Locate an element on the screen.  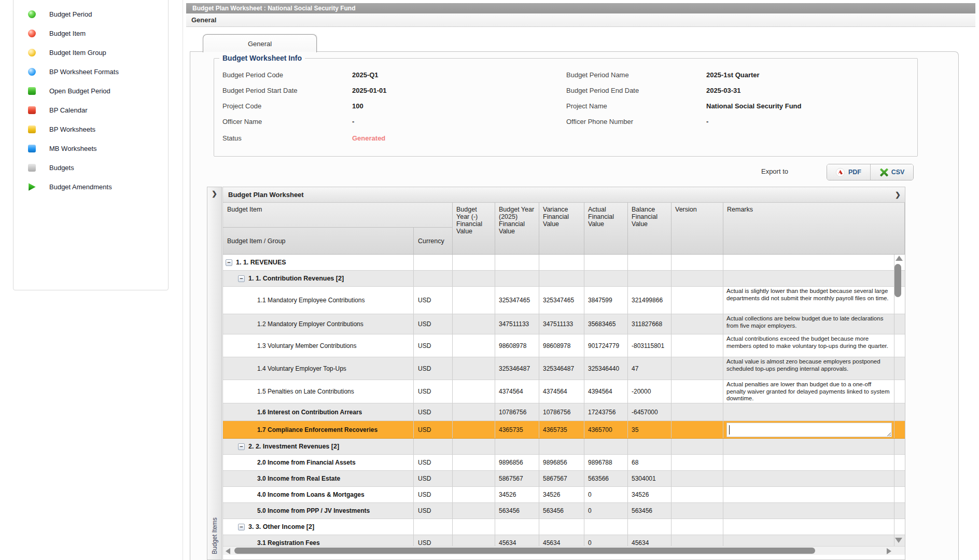
table-group-row-1-1-contribution-revenues-2: −1. 1. Contribution Revenues [2] is located at coordinates (564, 279).